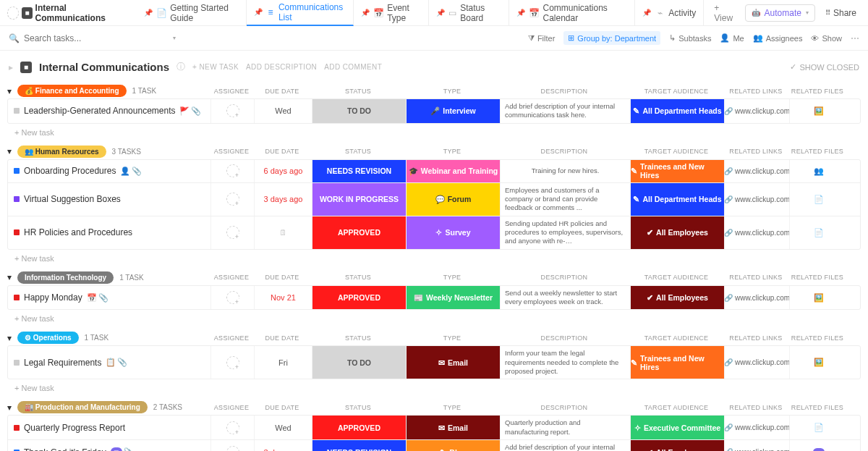 Image resolution: width=868 pixels, height=451 pixels. Describe the element at coordinates (96, 38) in the screenshot. I see `search-input` at that location.